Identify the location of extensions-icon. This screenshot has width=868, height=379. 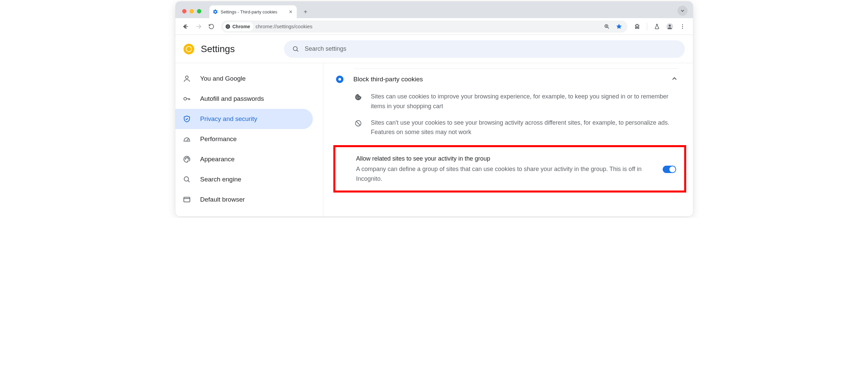
(637, 27).